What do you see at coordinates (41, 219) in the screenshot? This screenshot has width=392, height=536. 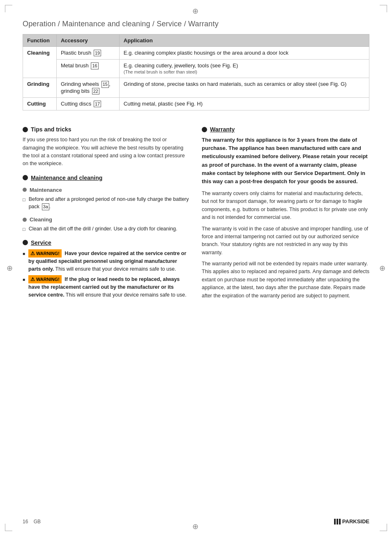 I see `cleaning-sub-label: Cleaning` at bounding box center [41, 219].